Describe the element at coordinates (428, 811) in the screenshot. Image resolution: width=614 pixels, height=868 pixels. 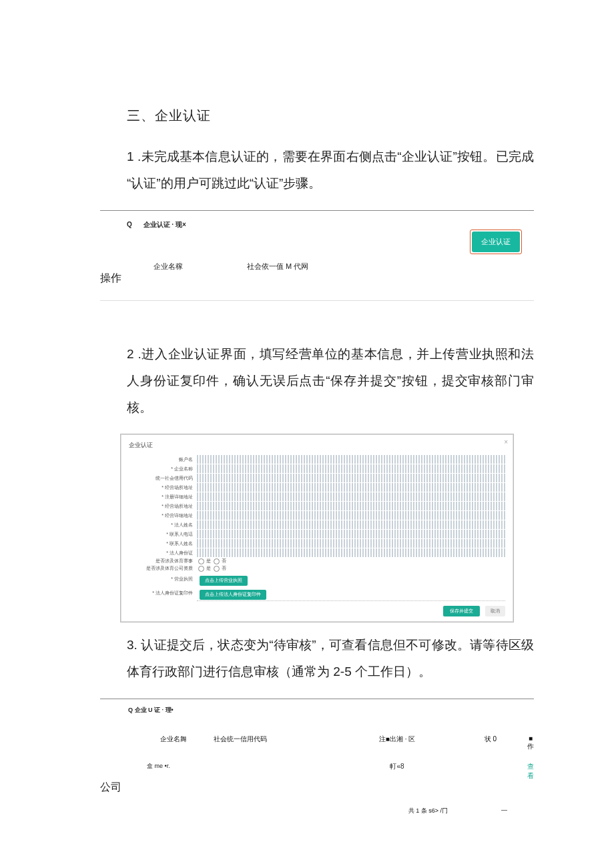
I see `pager-total: 共 1 条 s6> /冂` at that location.